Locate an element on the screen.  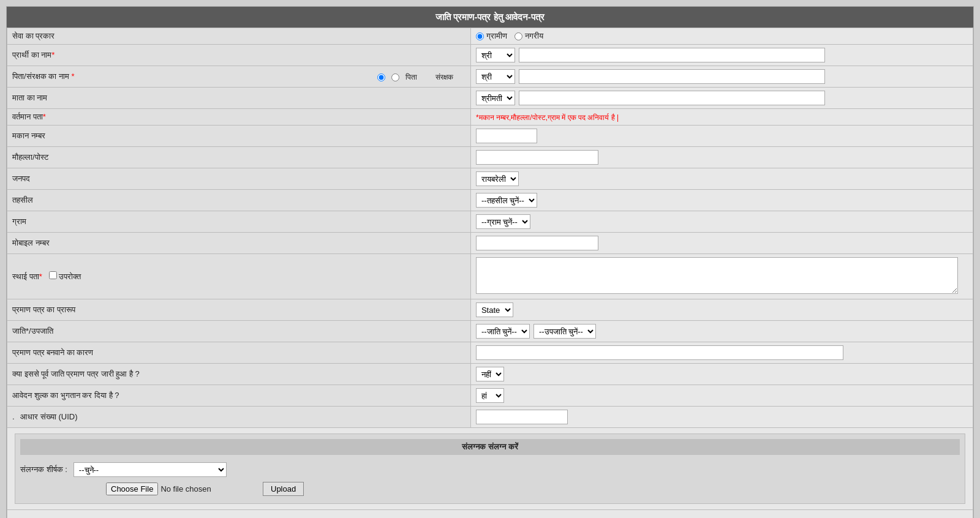
karan-label: प्रमाण पत्र बनवाने का कारण is located at coordinates (239, 353).